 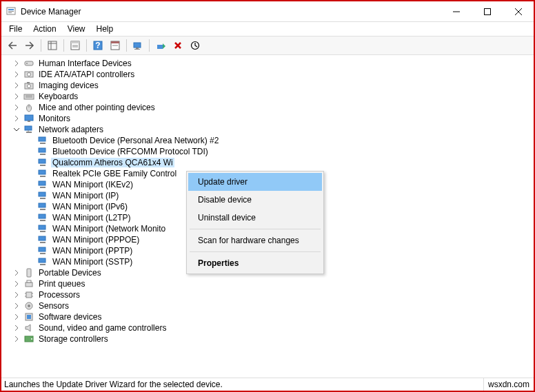 What do you see at coordinates (268, 163) in the screenshot?
I see `tree-node-qualcomm: Qualcomm Atheros QCA61x4 Wi` at bounding box center [268, 163].